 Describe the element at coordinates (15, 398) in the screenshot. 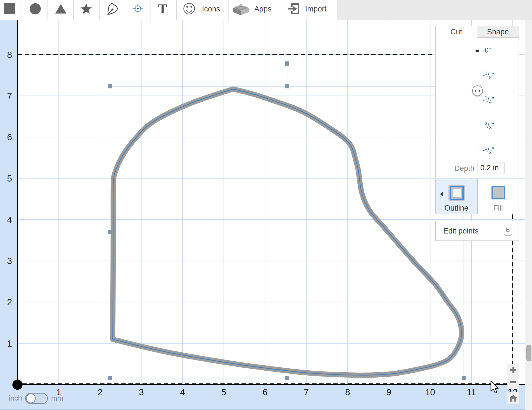

I see `svg-text: inch` at that location.